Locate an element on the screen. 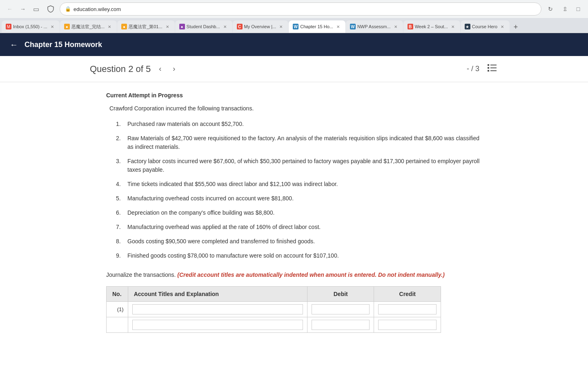 Image resolution: width=588 pixels, height=368 pixels. list-item: 2. Raw Materials of $42,700 were requisi… is located at coordinates (299, 143).